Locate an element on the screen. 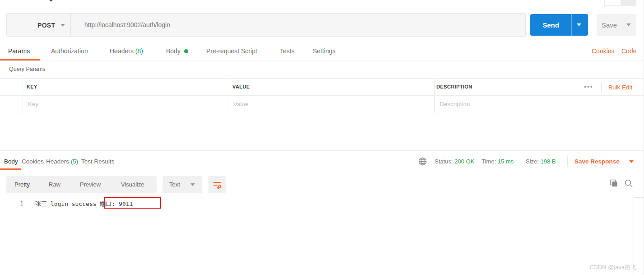 The width and height of the screenshot is (644, 275). status-value: 200 OK is located at coordinates (464, 162).